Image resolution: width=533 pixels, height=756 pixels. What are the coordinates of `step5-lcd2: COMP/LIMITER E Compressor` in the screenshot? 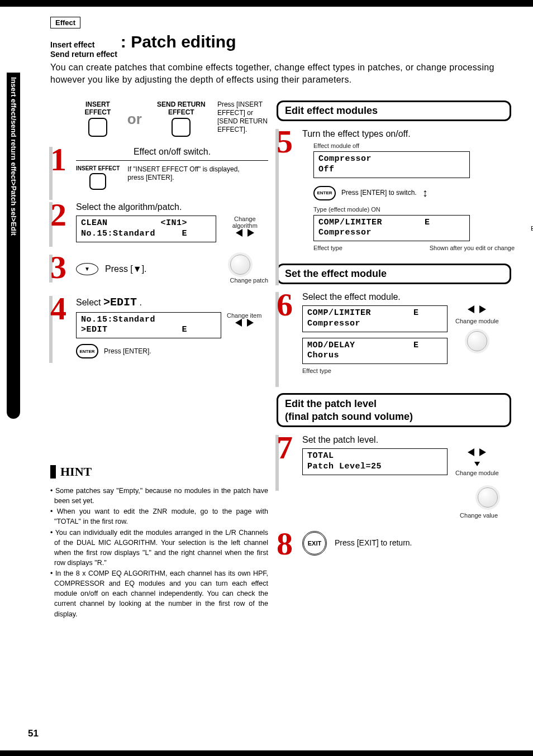 It's located at (392, 228).